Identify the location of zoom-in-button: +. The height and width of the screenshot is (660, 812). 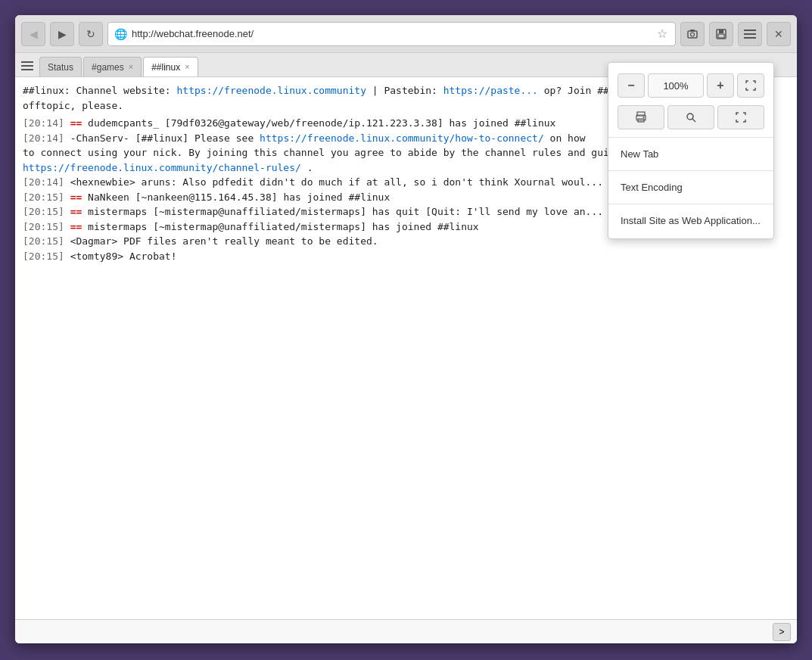
(720, 86).